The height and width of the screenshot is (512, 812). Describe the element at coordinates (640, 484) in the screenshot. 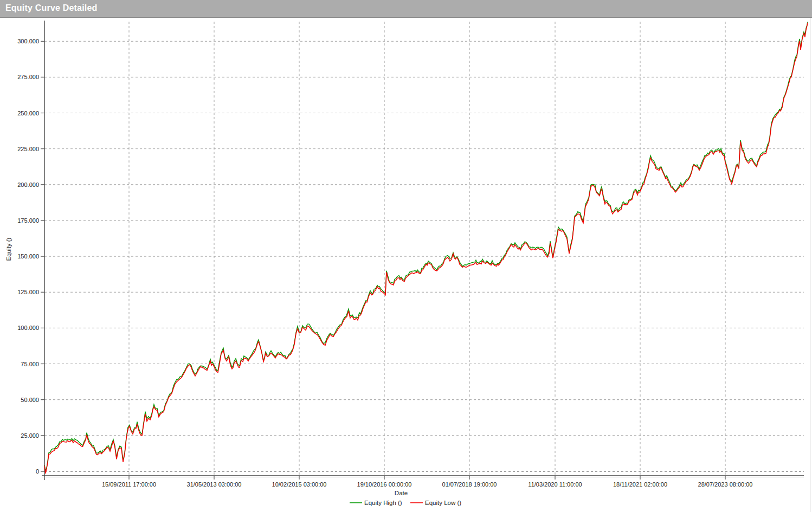

I see `x-tick-label: 18/11/2021 02:00:00` at that location.